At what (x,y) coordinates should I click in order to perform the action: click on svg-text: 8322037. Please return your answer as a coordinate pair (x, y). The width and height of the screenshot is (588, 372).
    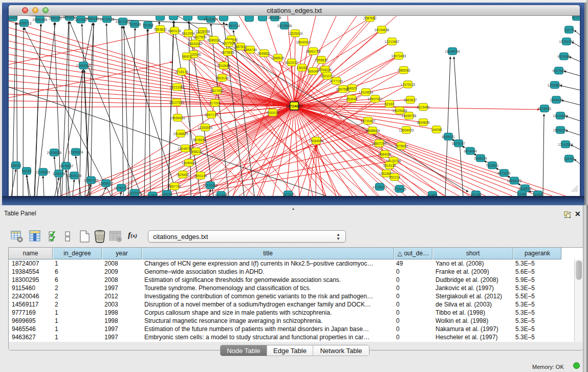
    Looking at the image, I should click on (292, 62).